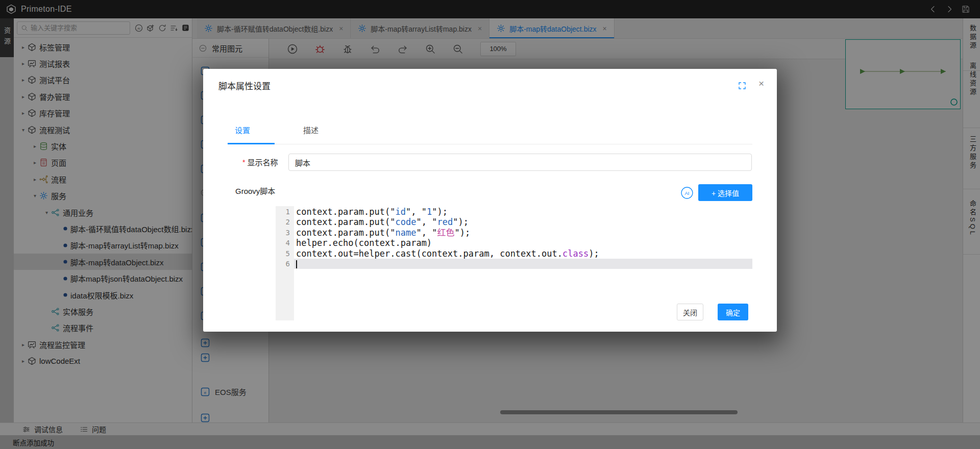 This screenshot has height=449, width=980. I want to click on line-number: 4, so click(285, 243).